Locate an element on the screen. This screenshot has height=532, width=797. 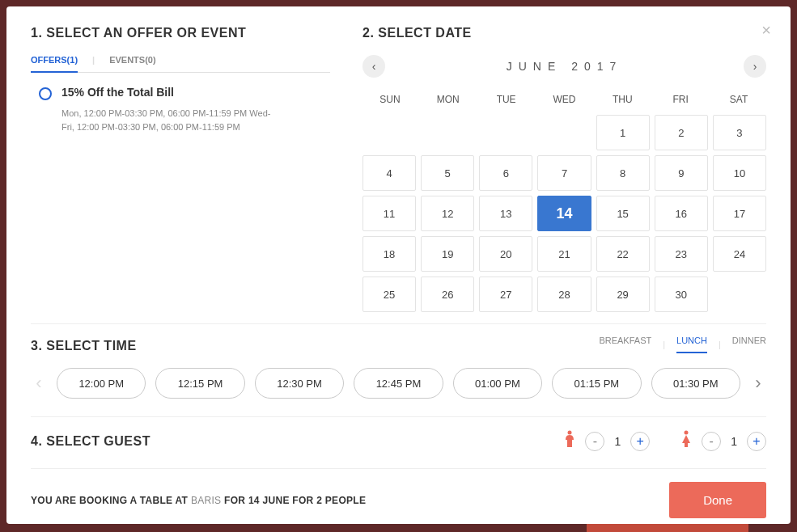
calendar-day: 6 is located at coordinates (506, 173).